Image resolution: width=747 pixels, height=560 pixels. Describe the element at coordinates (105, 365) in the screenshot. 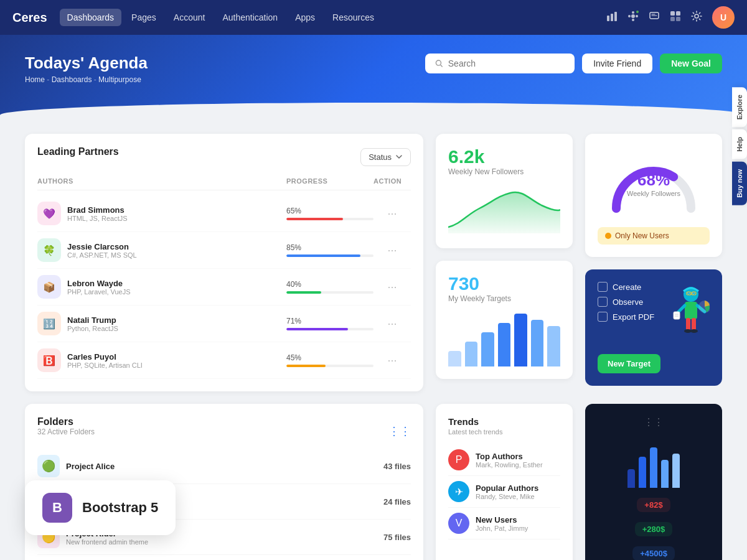

I see `partner-tech: PHP, SQLite, Artisan CLI` at that location.